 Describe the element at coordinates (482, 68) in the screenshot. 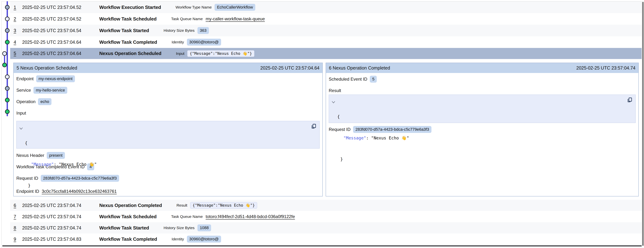

I see `panel-header: 6 Nexus Operation Completed 2025-02-25 U…` at that location.